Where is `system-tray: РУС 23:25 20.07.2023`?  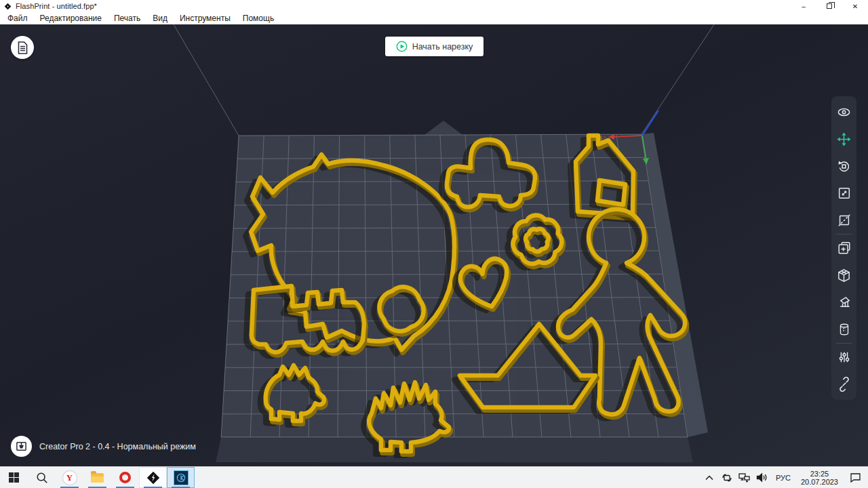
system-tray: РУС 23:25 20.07.2023 is located at coordinates (785, 477).